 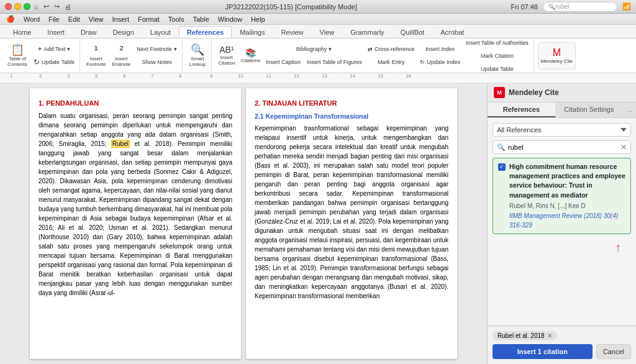 I want to click on menu-tools: Tools, so click(x=176, y=19).